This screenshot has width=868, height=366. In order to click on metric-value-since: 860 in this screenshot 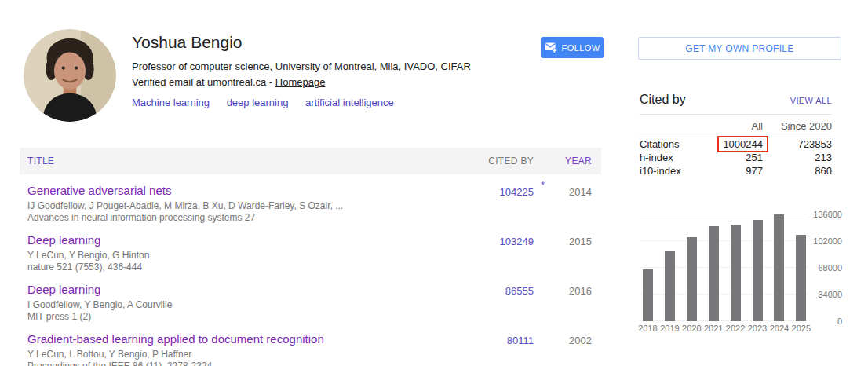, I will do `click(797, 171)`.